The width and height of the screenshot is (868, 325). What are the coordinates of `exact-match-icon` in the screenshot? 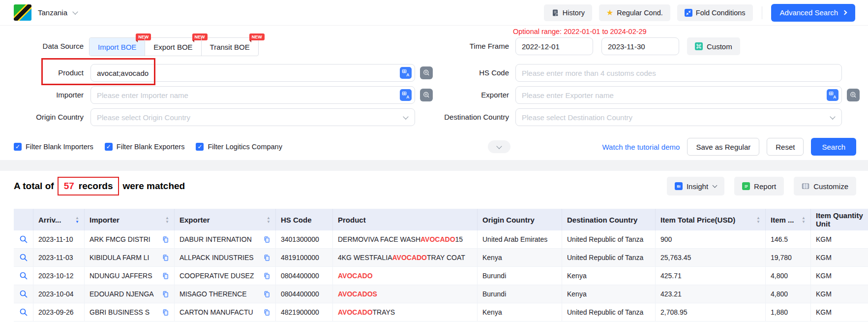 It's located at (853, 95).